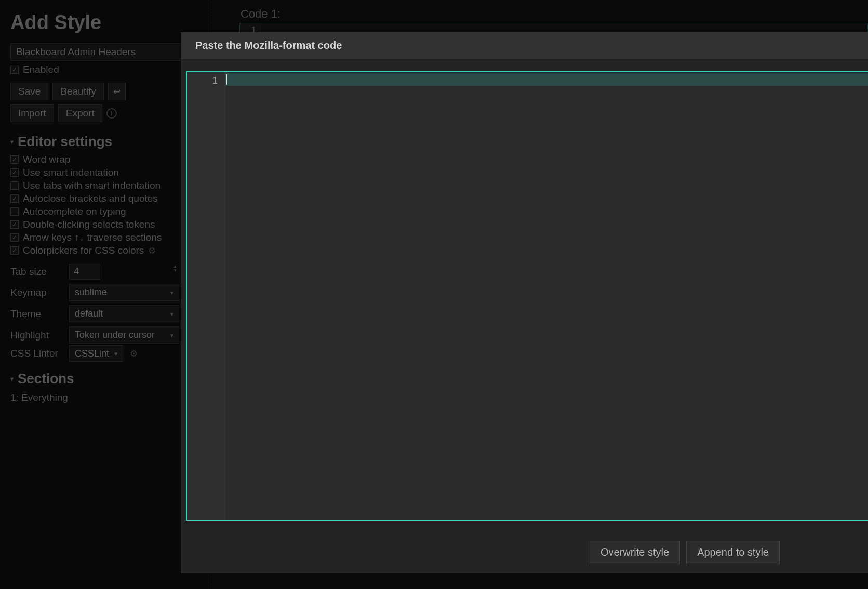 This screenshot has width=868, height=589. What do you see at coordinates (733, 552) in the screenshot?
I see `append-to-style-button: Append to style` at bounding box center [733, 552].